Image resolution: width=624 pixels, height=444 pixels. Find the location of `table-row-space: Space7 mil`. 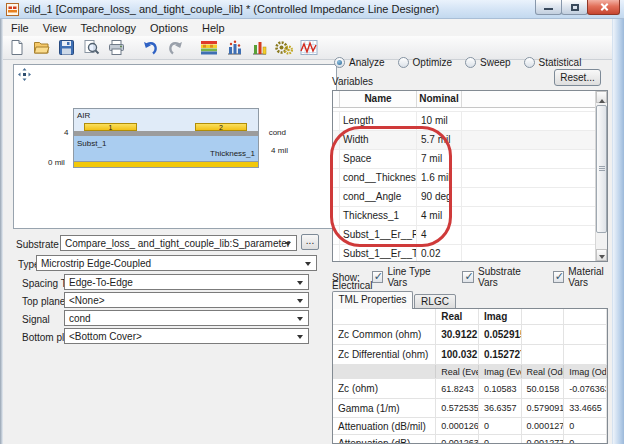

table-row-space: Space7 mil is located at coordinates (470, 160).